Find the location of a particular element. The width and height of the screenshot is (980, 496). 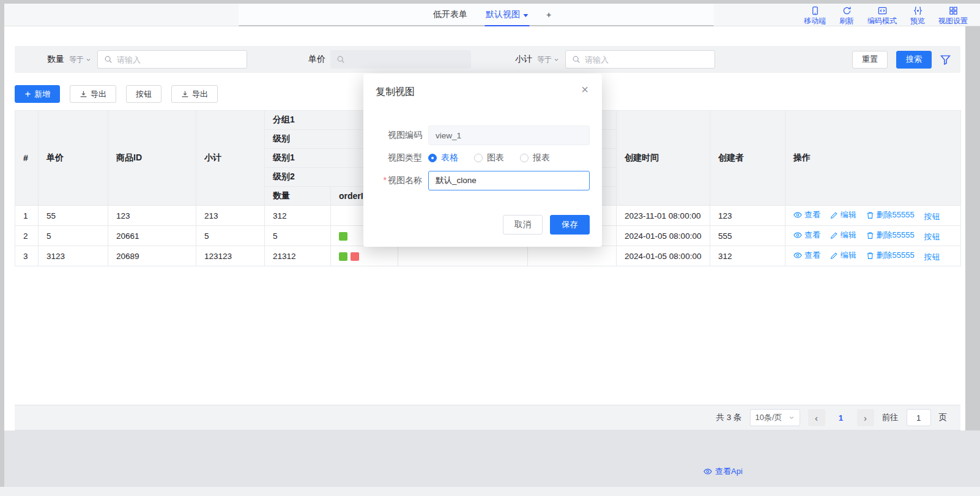

filter-subtotal: 小计 等于 is located at coordinates (615, 59).